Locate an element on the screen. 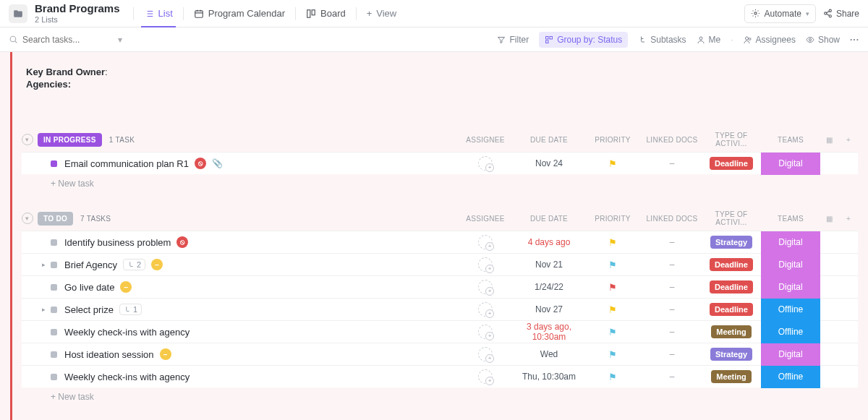 Image resolution: width=868 pixels, height=420 pixels. task-name: Identify business problem⦸ is located at coordinates (260, 242).